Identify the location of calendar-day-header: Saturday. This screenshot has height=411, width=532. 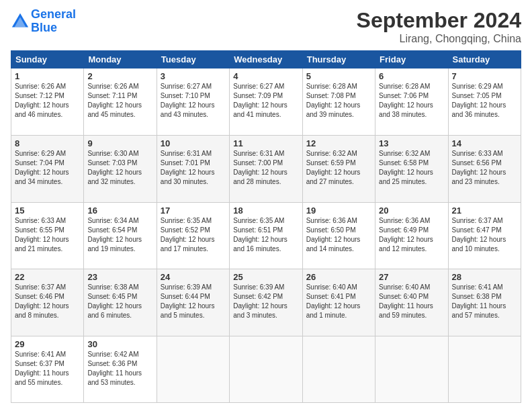
(484, 60).